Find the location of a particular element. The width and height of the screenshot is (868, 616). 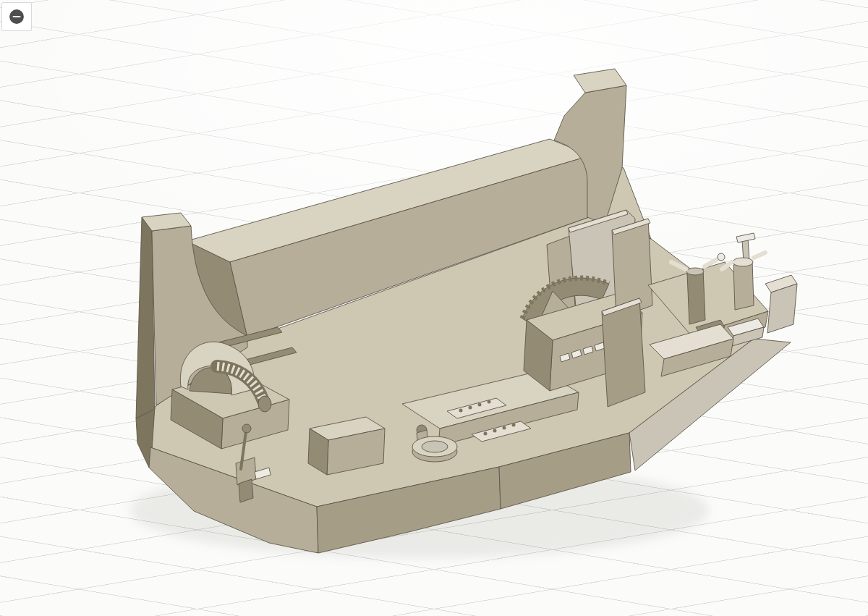

left-pylon-side-face is located at coordinates (145, 318).